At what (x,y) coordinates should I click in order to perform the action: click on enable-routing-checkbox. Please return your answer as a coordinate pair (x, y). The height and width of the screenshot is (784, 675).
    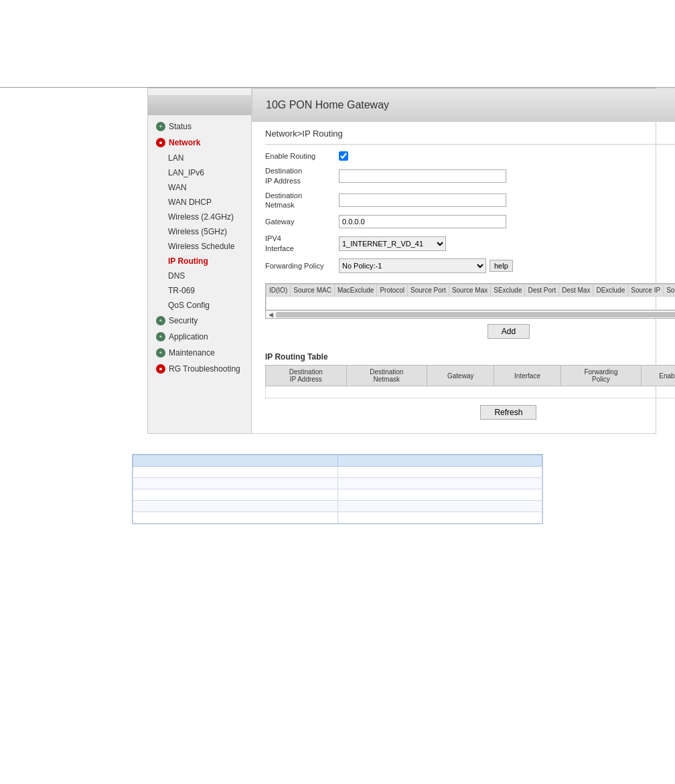
    Looking at the image, I should click on (344, 156).